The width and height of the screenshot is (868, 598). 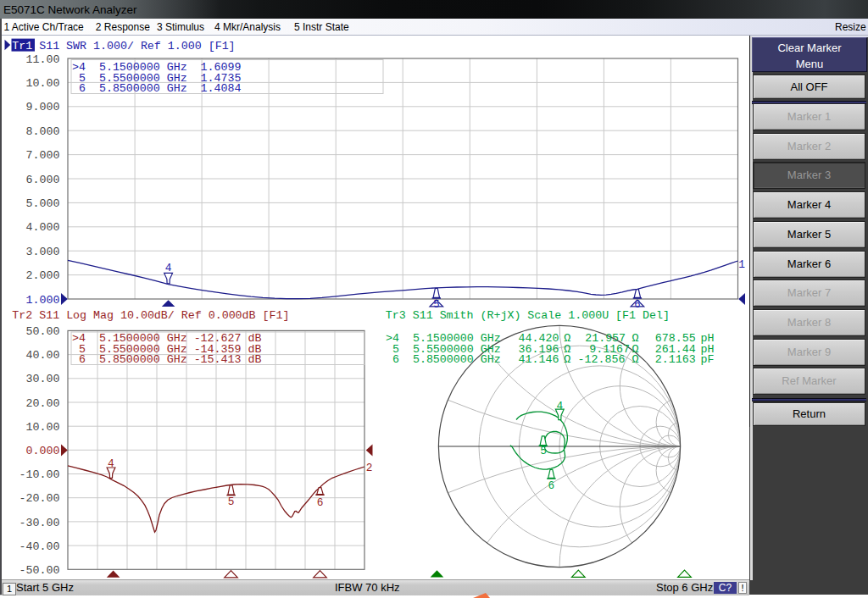 I want to click on svg-text: 4, so click(x=169, y=268).